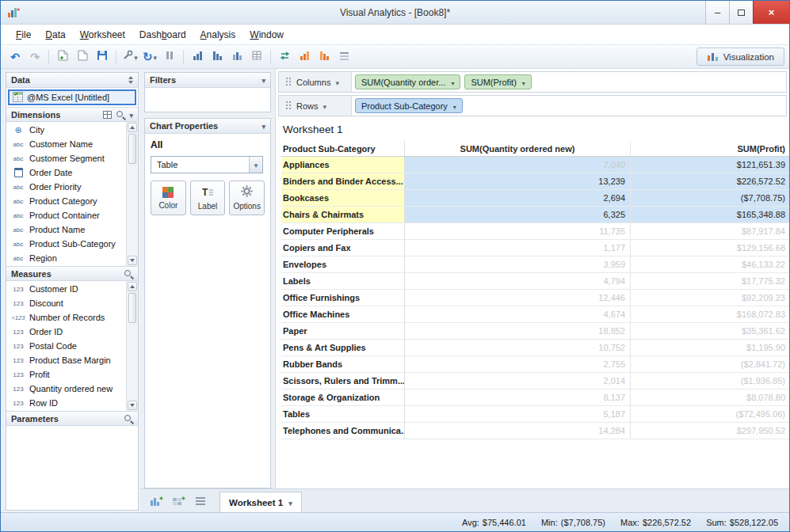 The width and height of the screenshot is (790, 532). Describe the element at coordinates (536, 431) in the screenshot. I see `table-row: Telephones and Communica... 14,284 $297,…` at that location.